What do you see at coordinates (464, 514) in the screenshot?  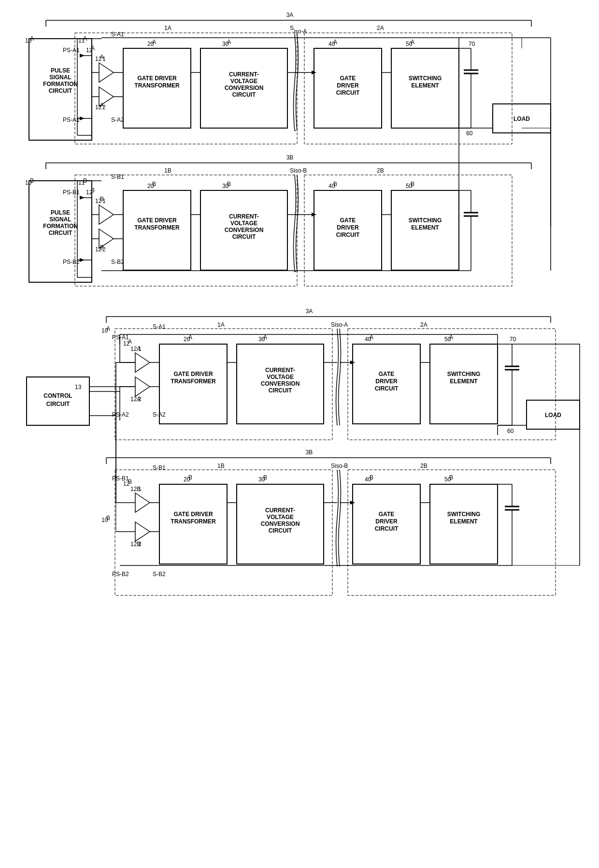 I see `switching-label-b-bottom: SWITCHING` at bounding box center [464, 514].